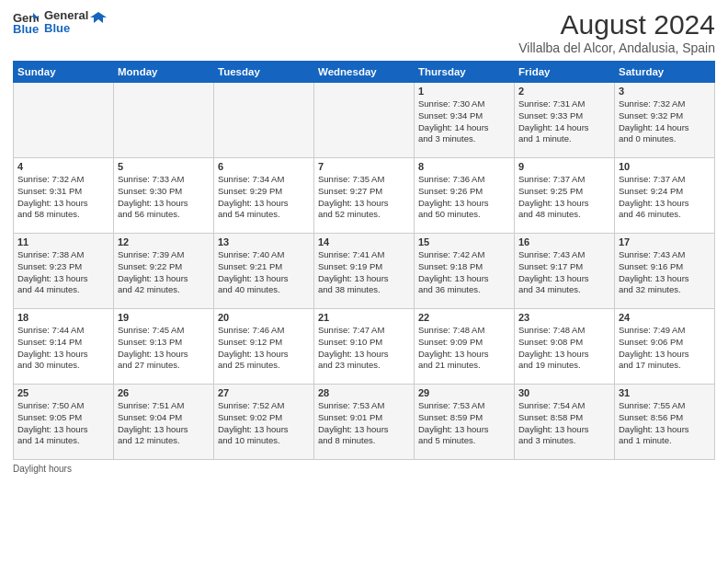 The width and height of the screenshot is (728, 563). I want to click on day-number: 25, so click(63, 393).